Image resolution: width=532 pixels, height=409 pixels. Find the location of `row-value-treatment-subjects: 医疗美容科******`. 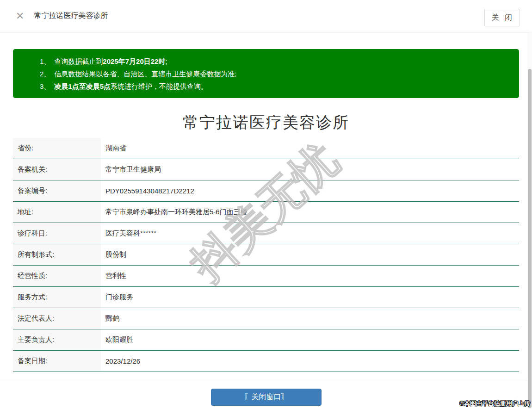

row-value-treatment-subjects: 医疗美容科****** is located at coordinates (310, 233).